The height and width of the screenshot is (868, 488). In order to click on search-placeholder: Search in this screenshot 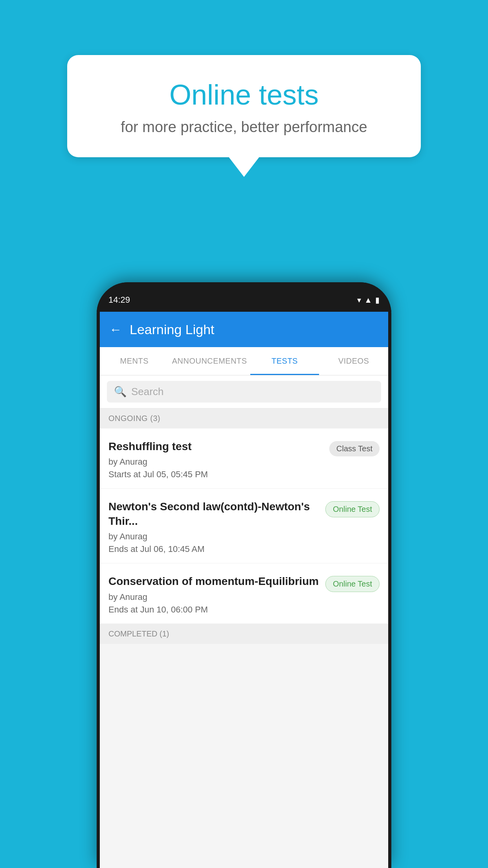, I will do `click(147, 392)`.